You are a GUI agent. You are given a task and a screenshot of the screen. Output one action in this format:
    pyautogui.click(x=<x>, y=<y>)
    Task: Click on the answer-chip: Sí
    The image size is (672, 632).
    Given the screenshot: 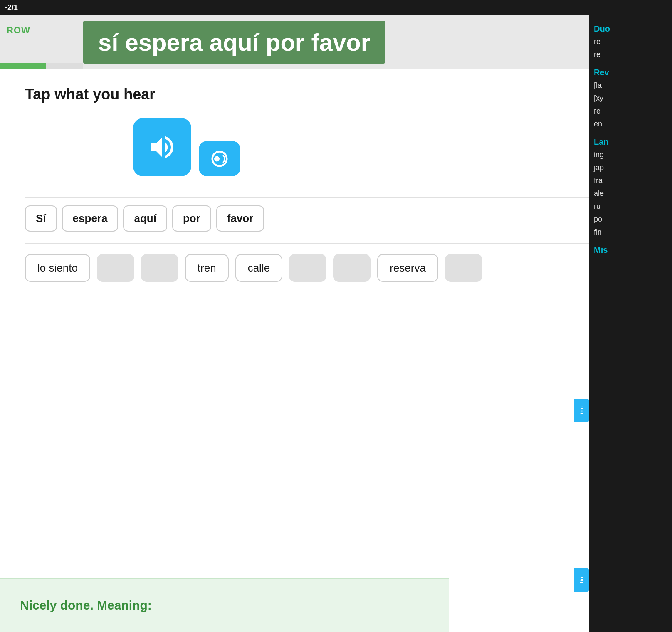 What is the action you would take?
    pyautogui.click(x=41, y=219)
    